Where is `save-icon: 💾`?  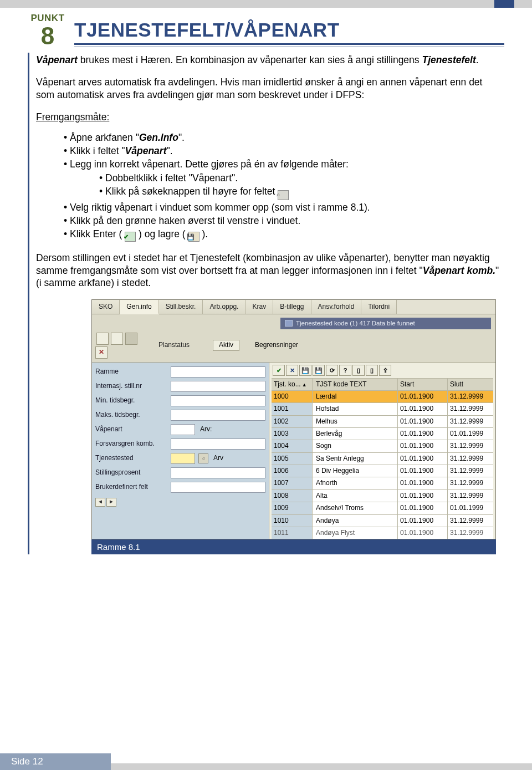 save-icon: 💾 is located at coordinates (194, 237).